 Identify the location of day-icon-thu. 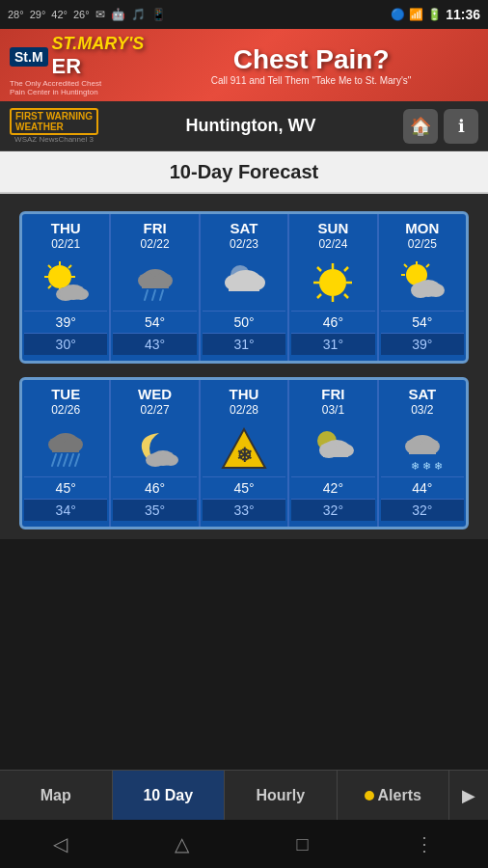
(66, 283).